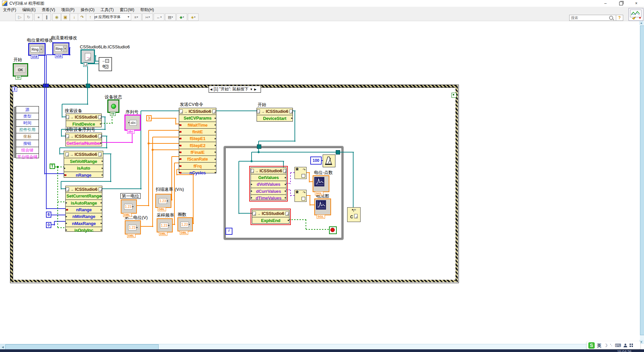 The height and width of the screenshot is (352, 644). What do you see at coordinates (354, 215) in the screenshot?
I see `close-reference-node: */*C` at bounding box center [354, 215].